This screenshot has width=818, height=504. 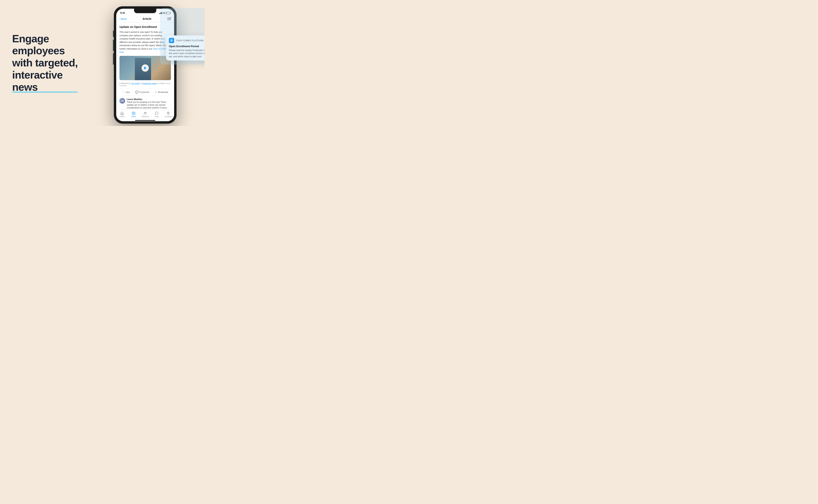 I want to click on tab-directory: Directory, so click(x=145, y=115).